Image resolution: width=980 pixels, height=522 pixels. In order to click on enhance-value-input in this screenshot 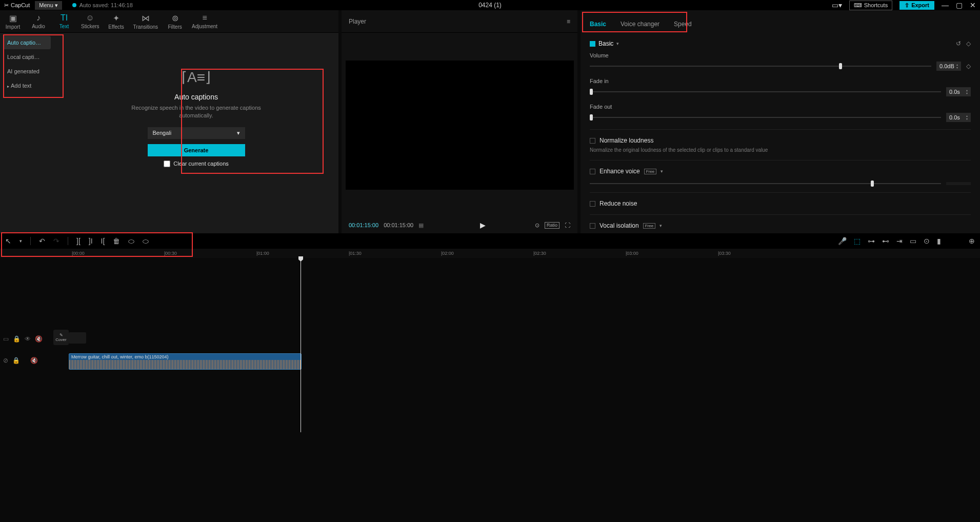, I will do `click(958, 184)`.